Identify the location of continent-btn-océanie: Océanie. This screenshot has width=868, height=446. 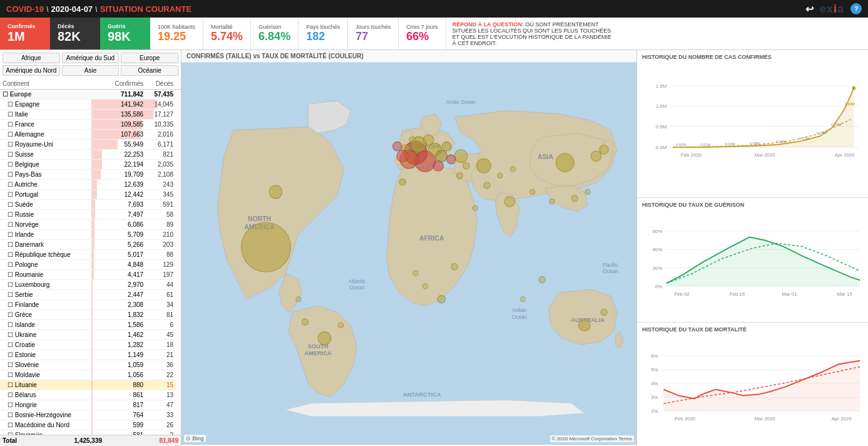
(150, 70).